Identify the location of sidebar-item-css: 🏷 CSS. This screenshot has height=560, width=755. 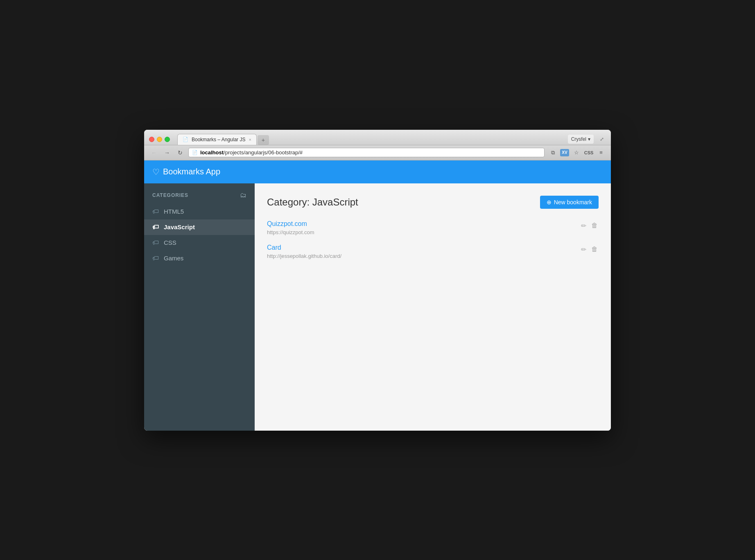
(199, 243).